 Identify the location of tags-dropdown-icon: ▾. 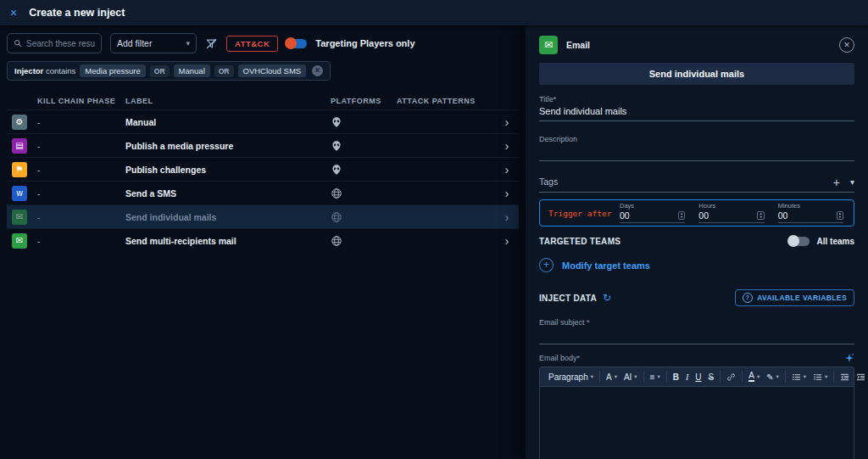
(853, 182).